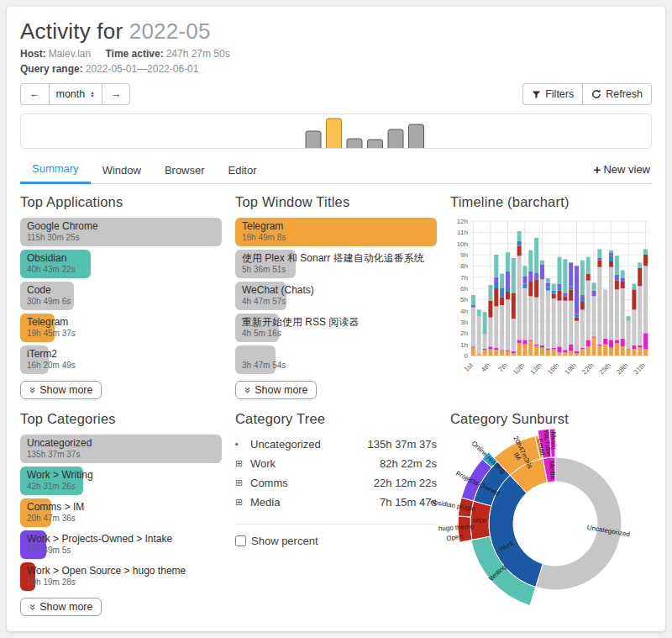 The height and width of the screenshot is (638, 672). Describe the element at coordinates (121, 514) in the screenshot. I see `top-categories-section: Top Categories Uncategorized135h 37m 37s…` at that location.